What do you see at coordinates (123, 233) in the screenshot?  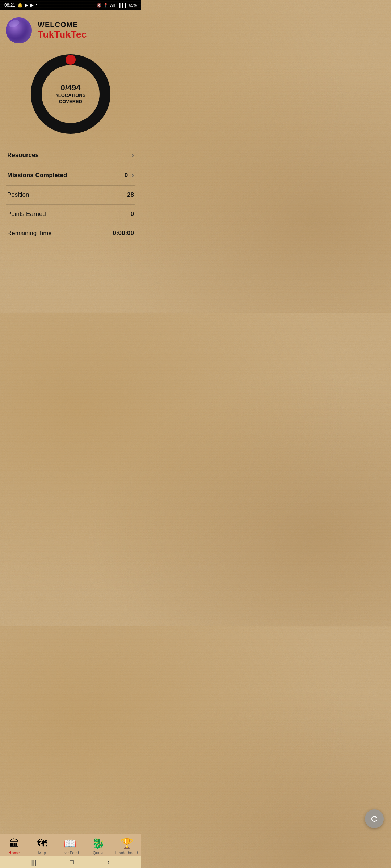 I see `stat-value-remaining-time: 0:00:00` at bounding box center [123, 233].